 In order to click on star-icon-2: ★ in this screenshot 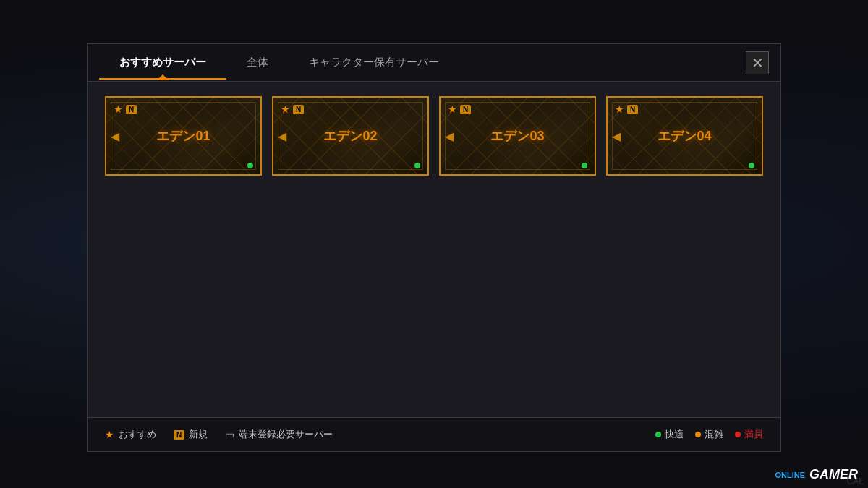, I will do `click(285, 109)`.